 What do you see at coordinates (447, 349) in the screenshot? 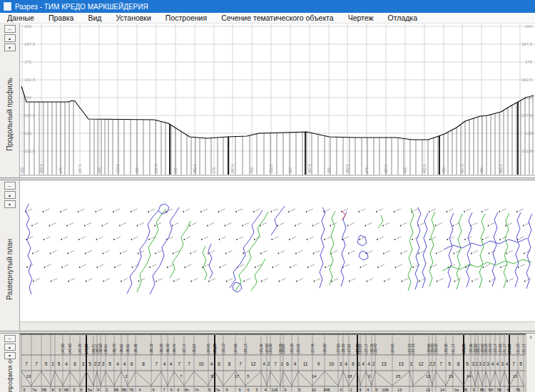
I see `svg-text: 130,38` at bounding box center [447, 349].